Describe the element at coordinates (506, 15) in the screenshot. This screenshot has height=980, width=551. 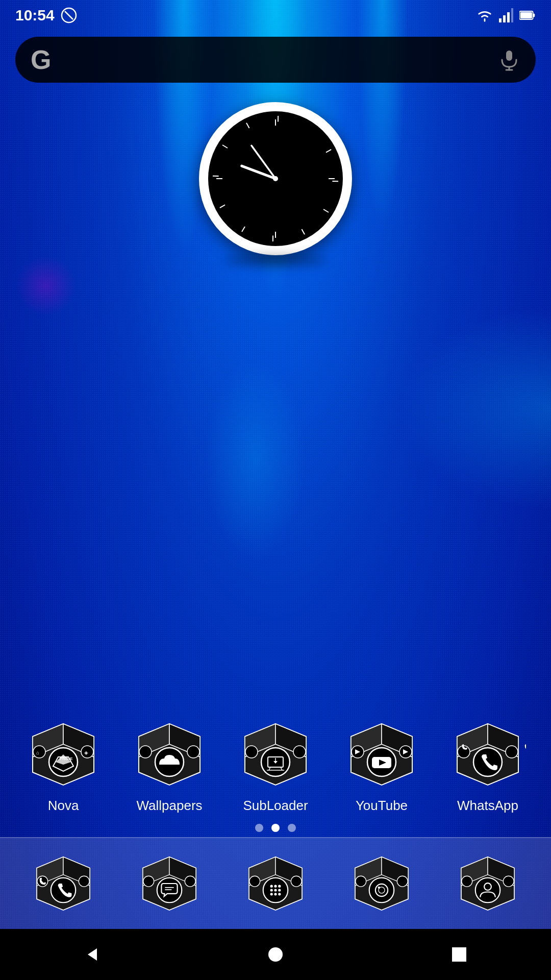
I see `status-right` at that location.